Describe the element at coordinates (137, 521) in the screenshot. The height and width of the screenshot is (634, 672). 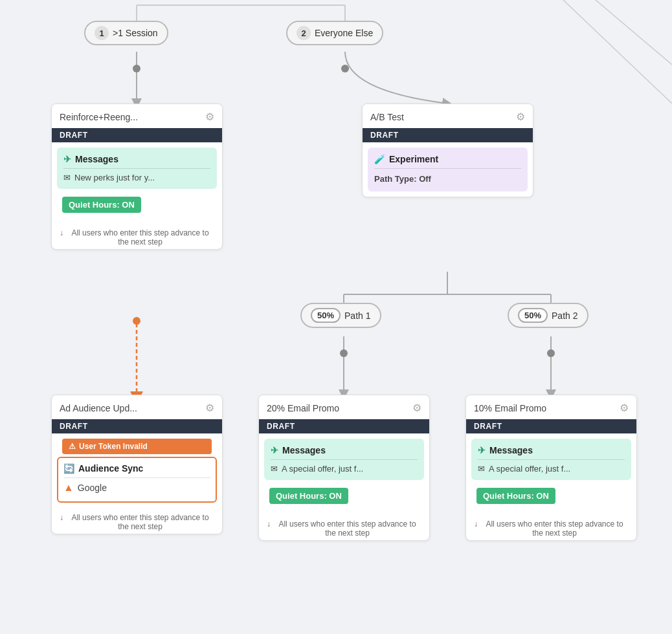
I see `ad-audience-advance-text: ↓ All users who enter this step advance …` at that location.